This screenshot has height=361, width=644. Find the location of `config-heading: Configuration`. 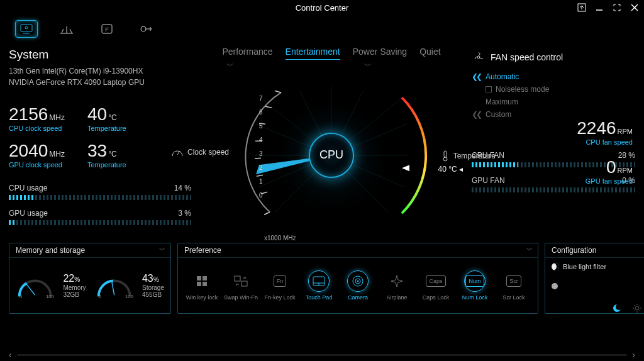

config-heading: Configuration is located at coordinates (574, 250).